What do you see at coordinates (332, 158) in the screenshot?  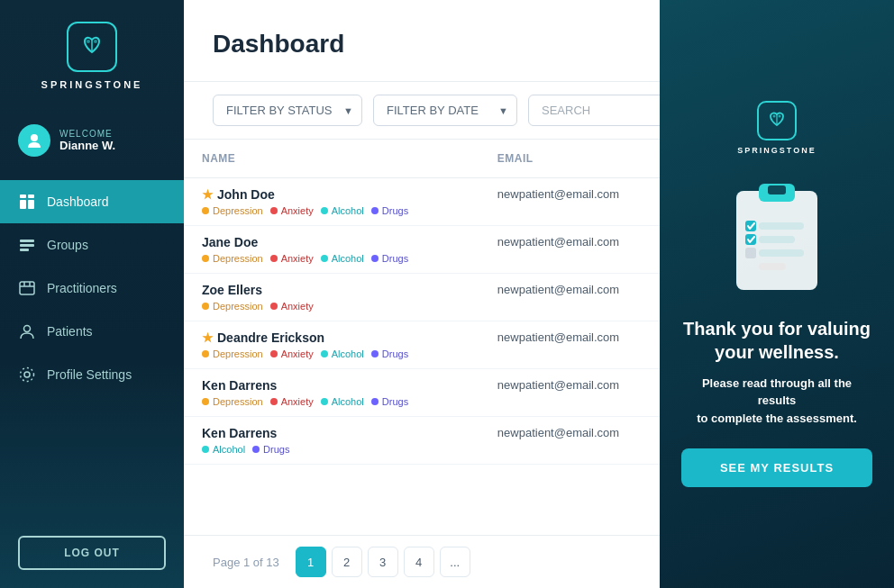 I see `col-name: NAME` at bounding box center [332, 158].